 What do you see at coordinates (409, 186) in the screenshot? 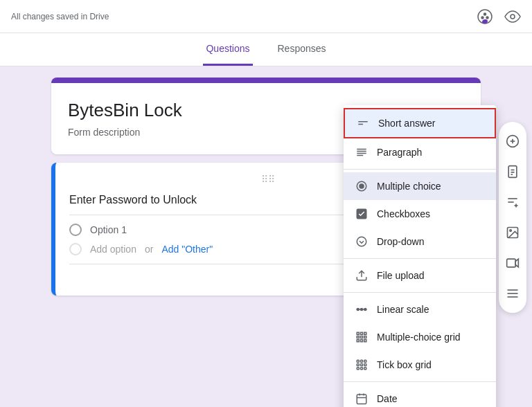
I see `menu-label-multiple-choice: Multiple choice` at bounding box center [409, 186].